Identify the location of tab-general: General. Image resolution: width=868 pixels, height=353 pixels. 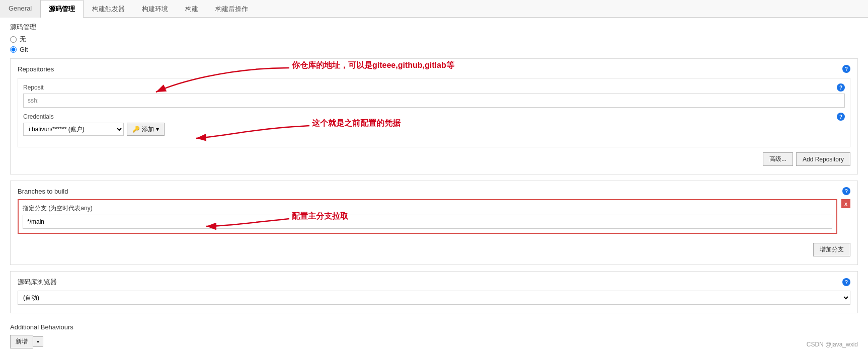
(20, 9).